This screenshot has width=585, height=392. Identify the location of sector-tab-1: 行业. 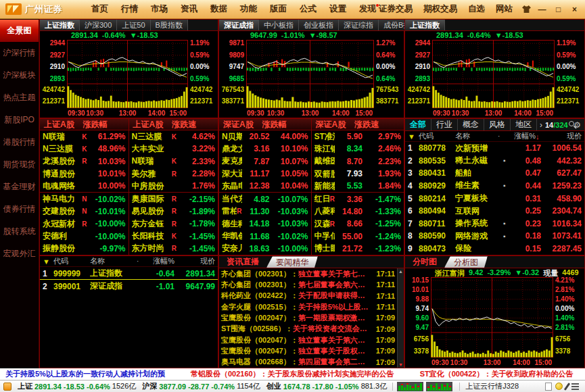
(445, 124).